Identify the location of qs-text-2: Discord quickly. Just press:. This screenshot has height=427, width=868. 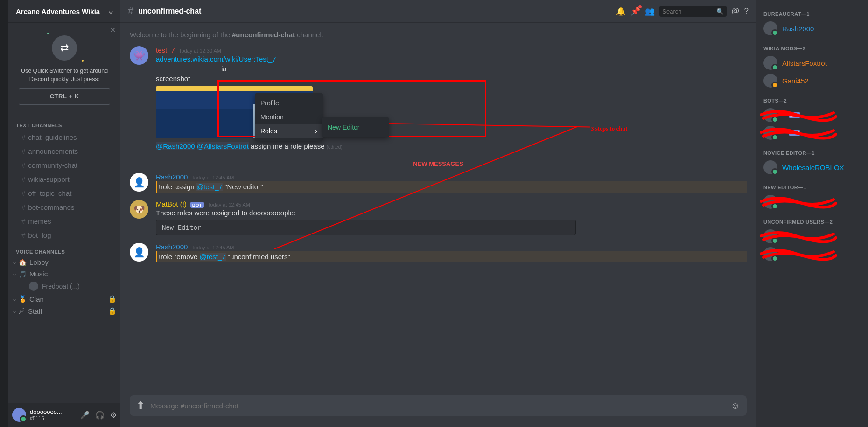
(64, 80).